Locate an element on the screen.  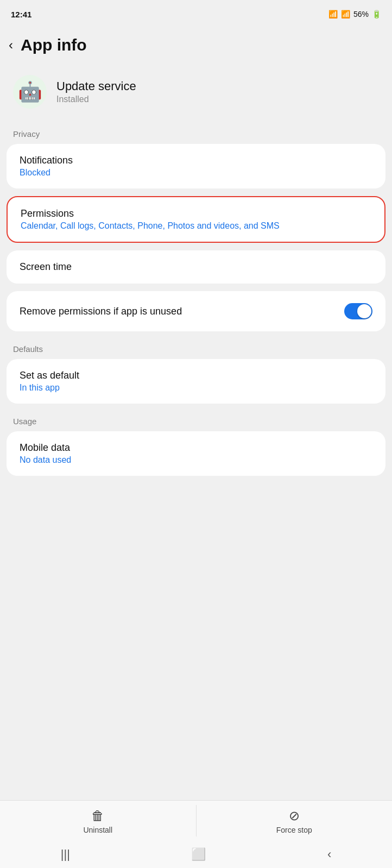
mobile-data-item: Mobile data No data used is located at coordinates (196, 454).